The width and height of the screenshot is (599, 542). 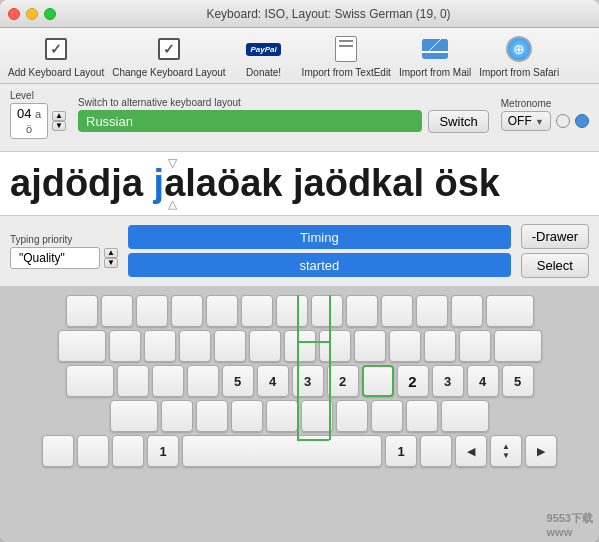 I want to click on import-textedit-button: Import from TextEdit, so click(x=346, y=56).